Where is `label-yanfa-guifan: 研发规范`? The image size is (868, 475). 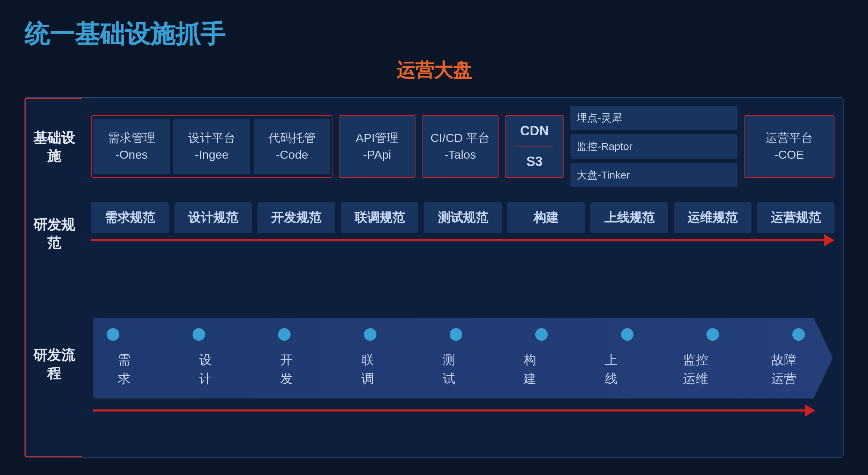
label-yanfa-guifan: 研发规范 is located at coordinates (54, 234).